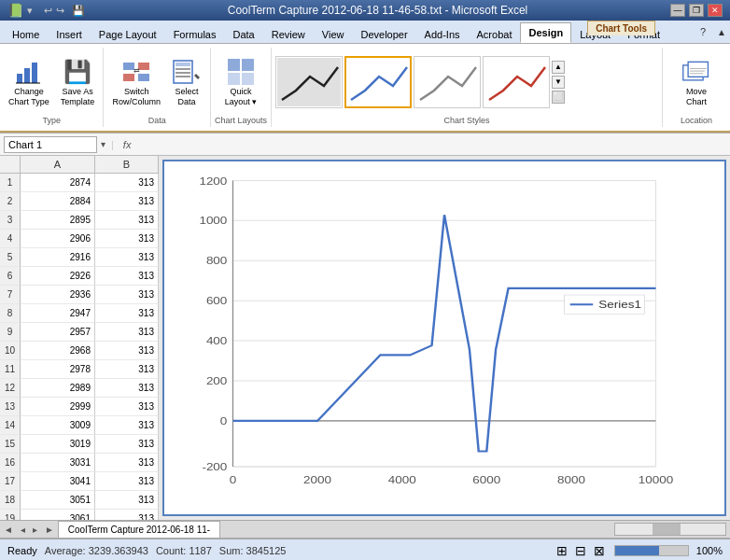 Image resolution: width=730 pixels, height=560 pixels. What do you see at coordinates (58, 407) in the screenshot?
I see `cell-a13: 2999` at bounding box center [58, 407].